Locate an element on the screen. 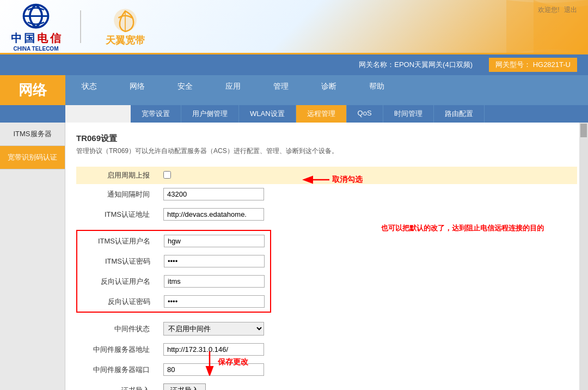 This screenshot has width=588, height=390. itms-pass-row: ITMS认证密码 is located at coordinates (174, 261).